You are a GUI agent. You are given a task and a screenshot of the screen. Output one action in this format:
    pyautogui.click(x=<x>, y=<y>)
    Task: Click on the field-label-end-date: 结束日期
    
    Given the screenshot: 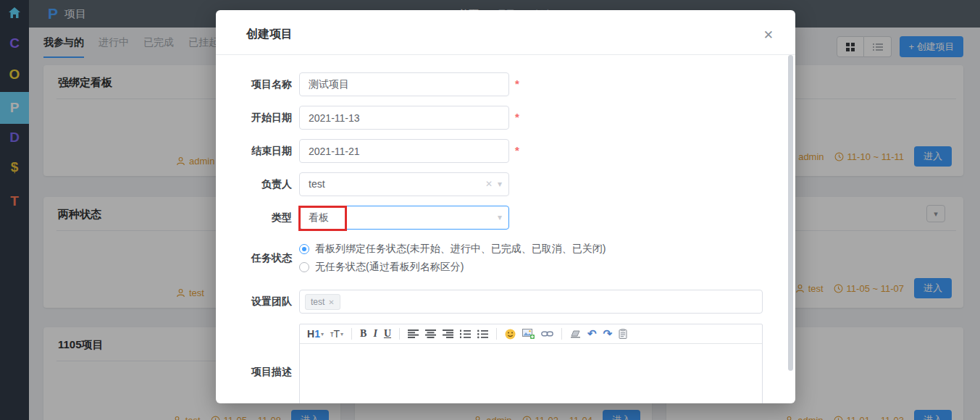 What is the action you would take?
    pyautogui.click(x=254, y=151)
    